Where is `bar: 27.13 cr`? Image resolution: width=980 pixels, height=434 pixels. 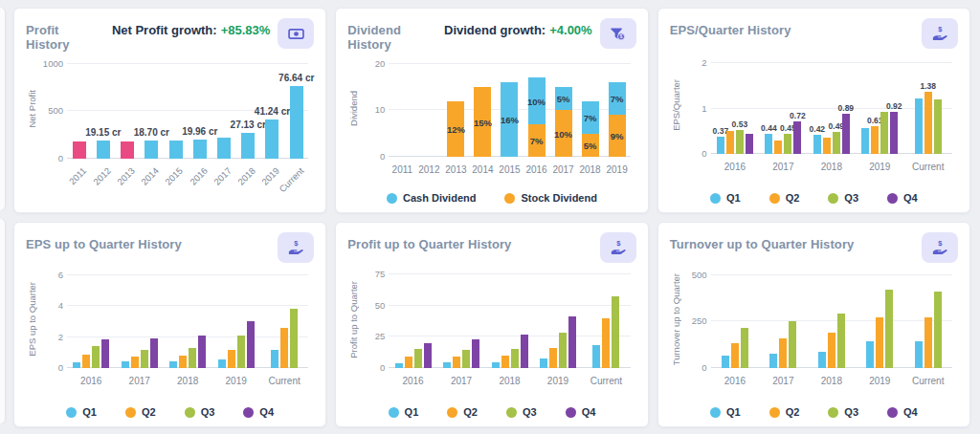
bar: 27.13 cr is located at coordinates (248, 145).